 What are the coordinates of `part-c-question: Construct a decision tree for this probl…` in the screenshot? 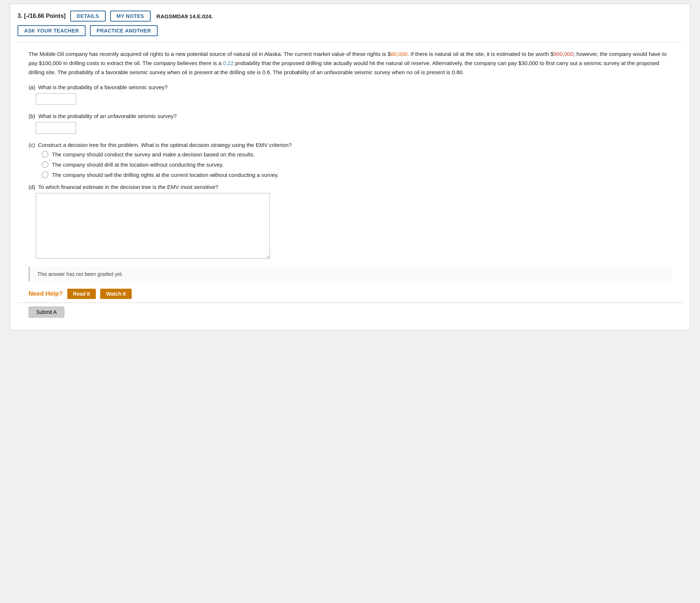 It's located at (165, 145).